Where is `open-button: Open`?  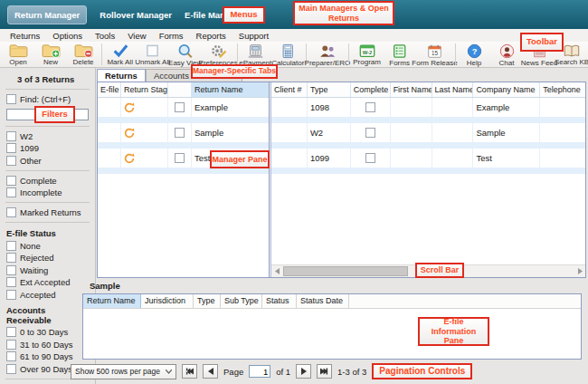 open-button: Open is located at coordinates (18, 54).